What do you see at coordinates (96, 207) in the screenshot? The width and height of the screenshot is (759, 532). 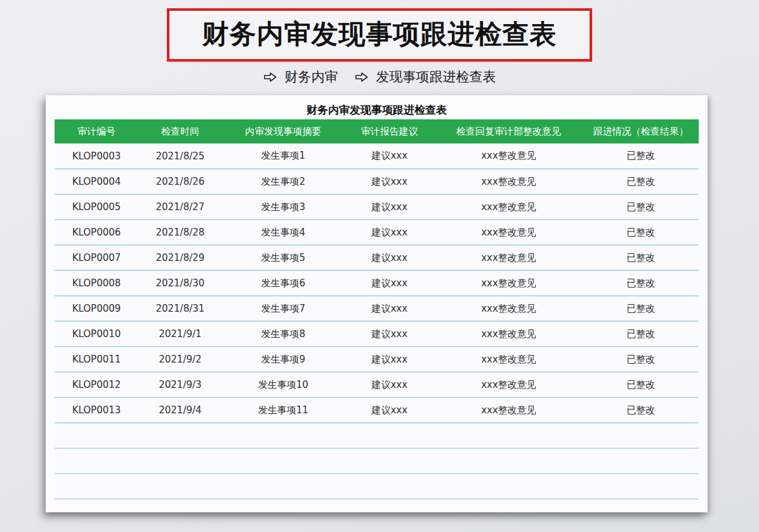 I see `table-cell: KLOP0005` at bounding box center [96, 207].